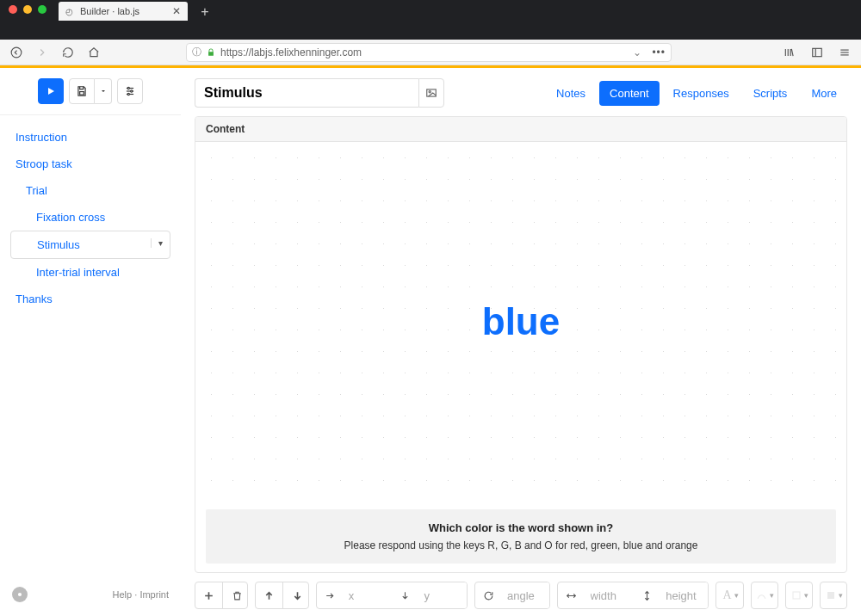  Describe the element at coordinates (269, 595) in the screenshot. I see `move-up-button` at that location.